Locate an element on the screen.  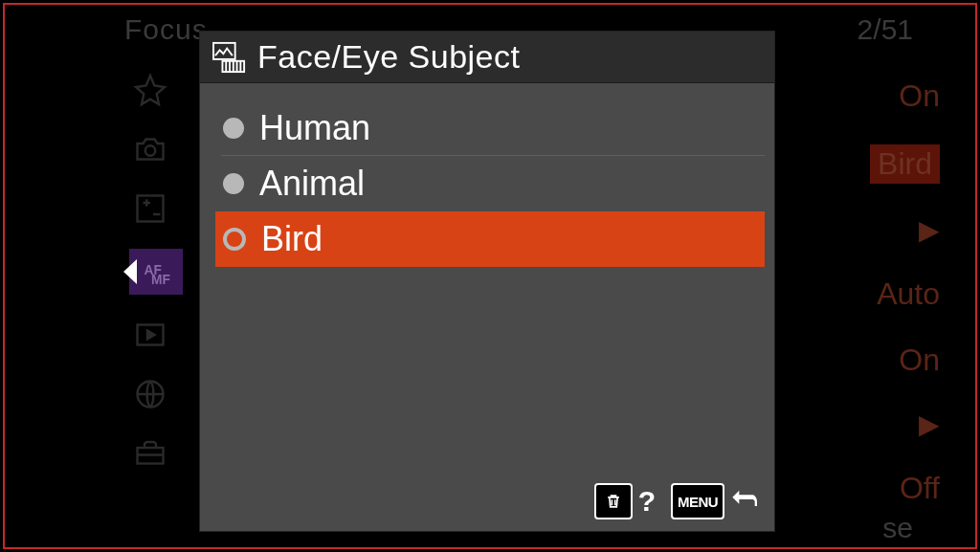
star-icon is located at coordinates (150, 90).